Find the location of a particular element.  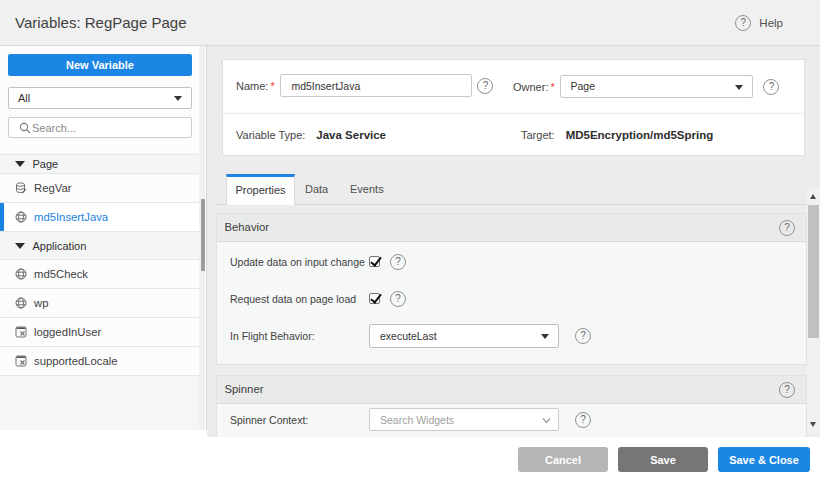

name-help-icon: ? is located at coordinates (485, 86).